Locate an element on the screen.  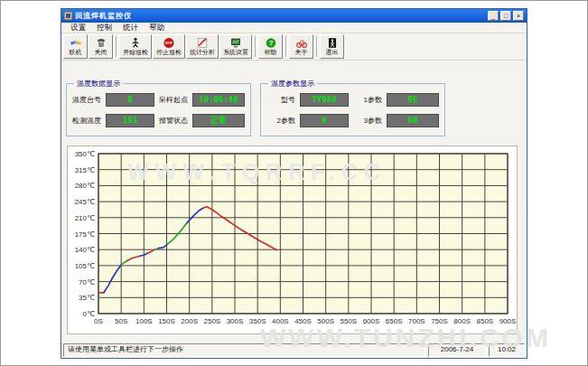
toolbar-label: 关闭 is located at coordinates (101, 52).